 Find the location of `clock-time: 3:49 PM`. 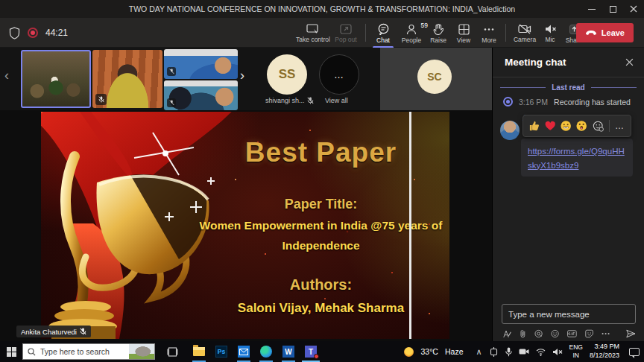

clock-time: 3:49 PM is located at coordinates (607, 346).